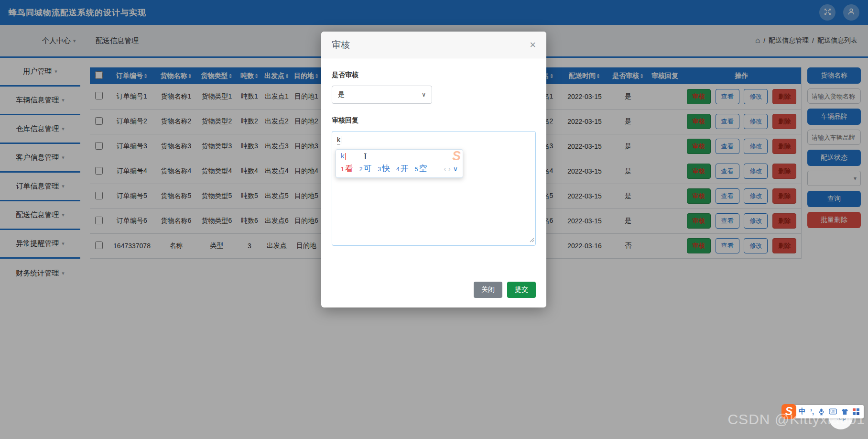  Describe the element at coordinates (384, 168) in the screenshot. I see `ime-candidate-list: 1看 2可 3快 4开 5空` at that location.